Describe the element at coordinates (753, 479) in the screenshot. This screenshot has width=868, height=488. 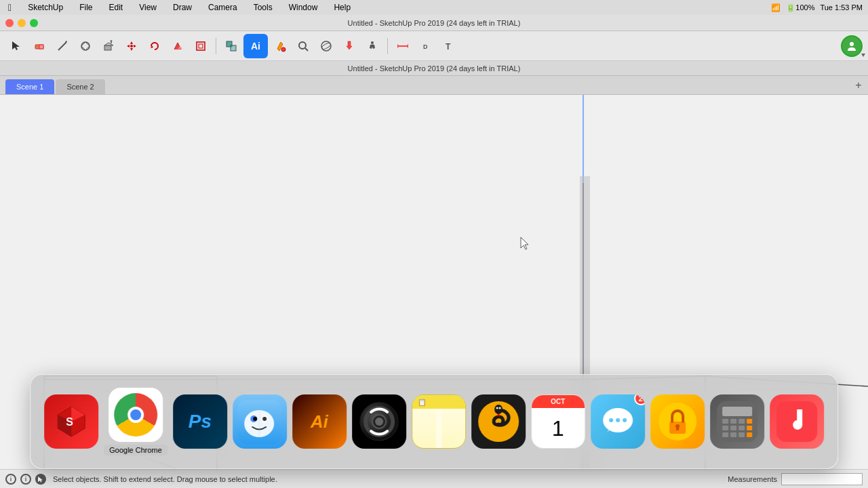
I see `measurements-label: Measurements` at that location.